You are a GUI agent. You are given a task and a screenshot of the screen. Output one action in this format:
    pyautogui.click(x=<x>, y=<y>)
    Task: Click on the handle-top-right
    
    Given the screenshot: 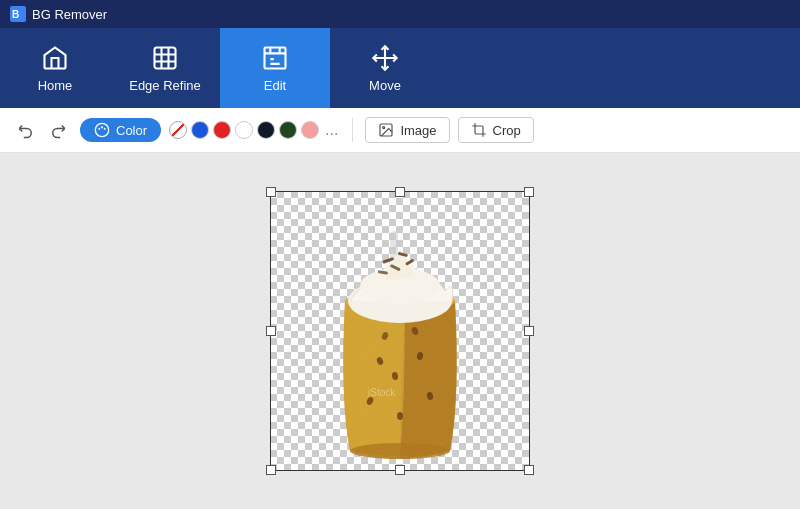 What is the action you would take?
    pyautogui.click(x=529, y=192)
    